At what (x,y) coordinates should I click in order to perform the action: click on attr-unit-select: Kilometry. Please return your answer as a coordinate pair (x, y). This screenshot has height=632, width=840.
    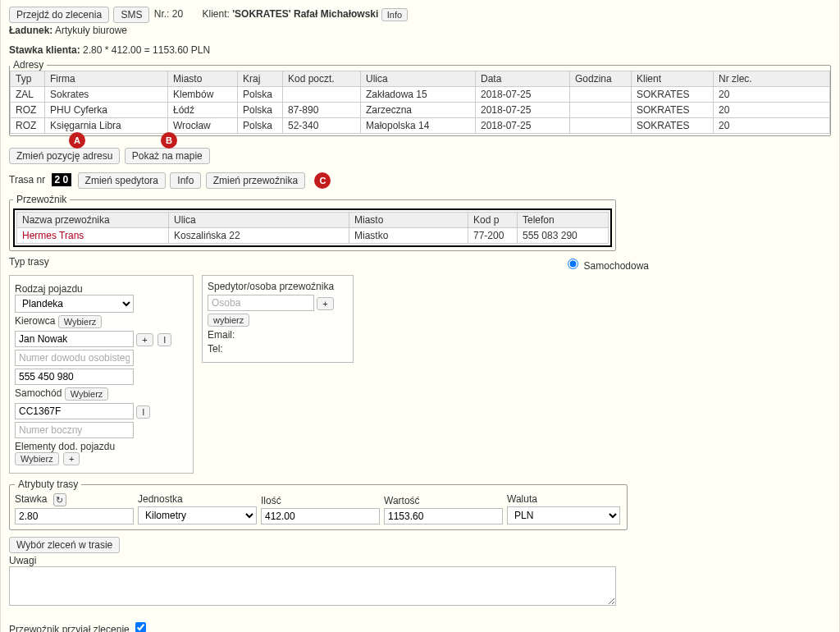
    Looking at the image, I should click on (197, 515).